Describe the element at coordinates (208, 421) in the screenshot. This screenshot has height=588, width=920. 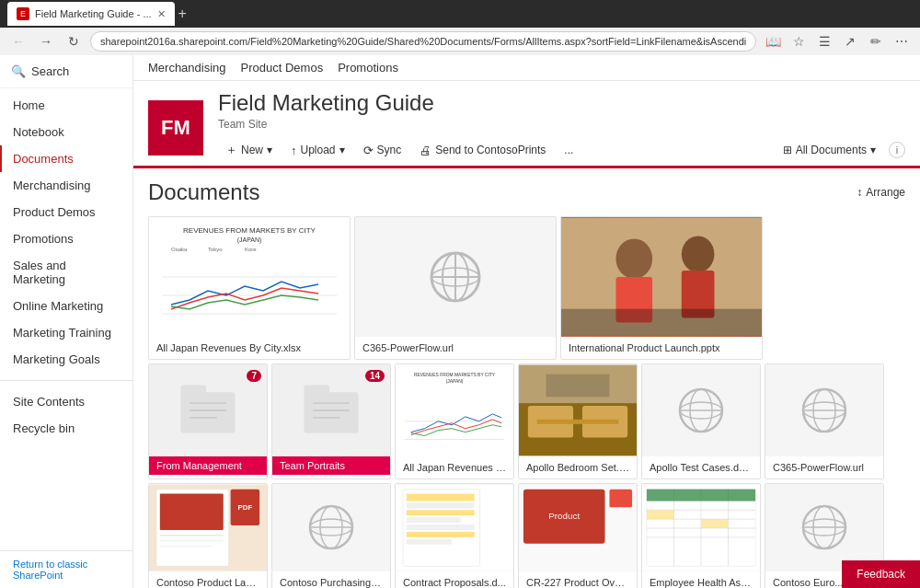
I see `tile-from-management: 7 From Management` at that location.